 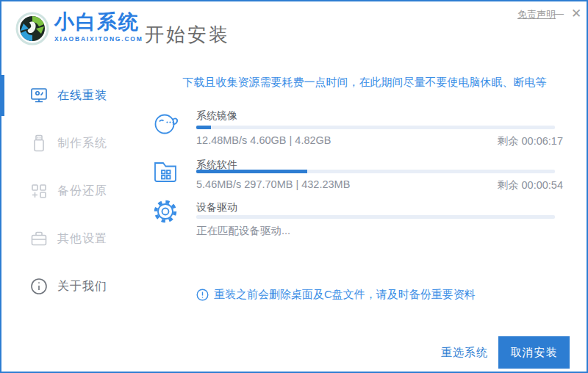 What do you see at coordinates (264, 140) in the screenshot?
I see `task-meta-system-image: 12.48MB/s 4.60GB | 4.82GB` at bounding box center [264, 140].